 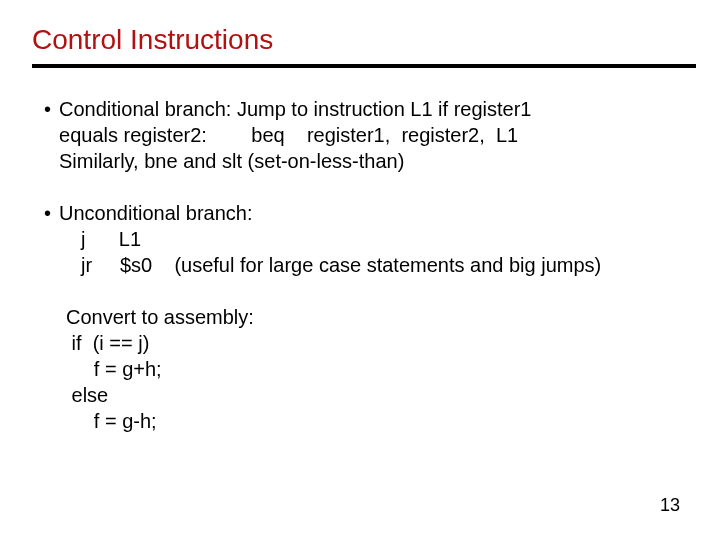 I want to click on bullet-2-content: Unconditional branch: j L1 jr $s0 (usefu…, so click(x=378, y=239).